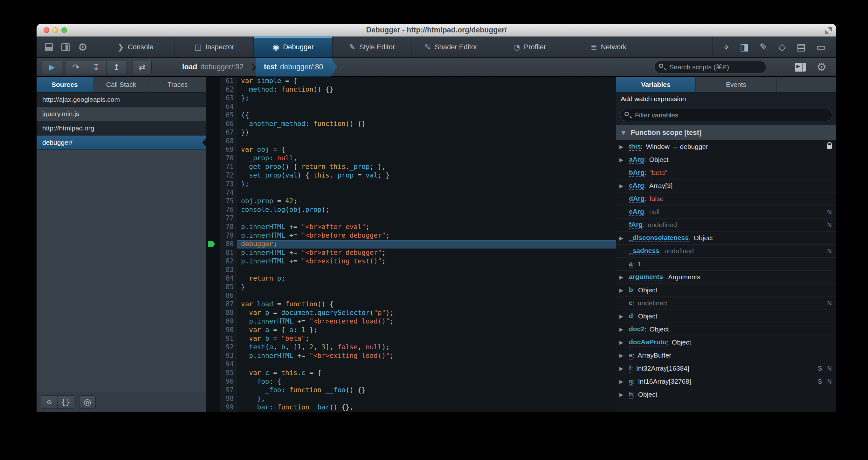  Describe the element at coordinates (142, 67) in the screenshot. I see `toggle-pause-state-button: ⇄` at that location.